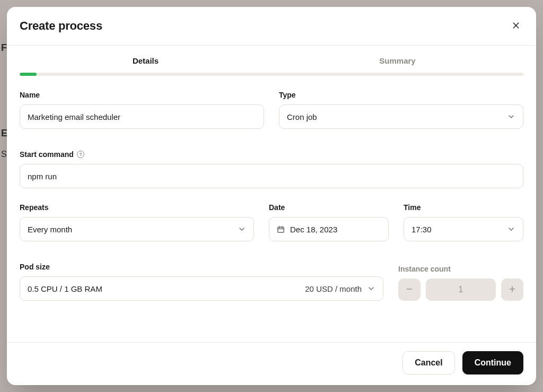 The width and height of the screenshot is (543, 392). What do you see at coordinates (202, 267) in the screenshot?
I see `pod-size-label: Pod size` at bounding box center [202, 267].